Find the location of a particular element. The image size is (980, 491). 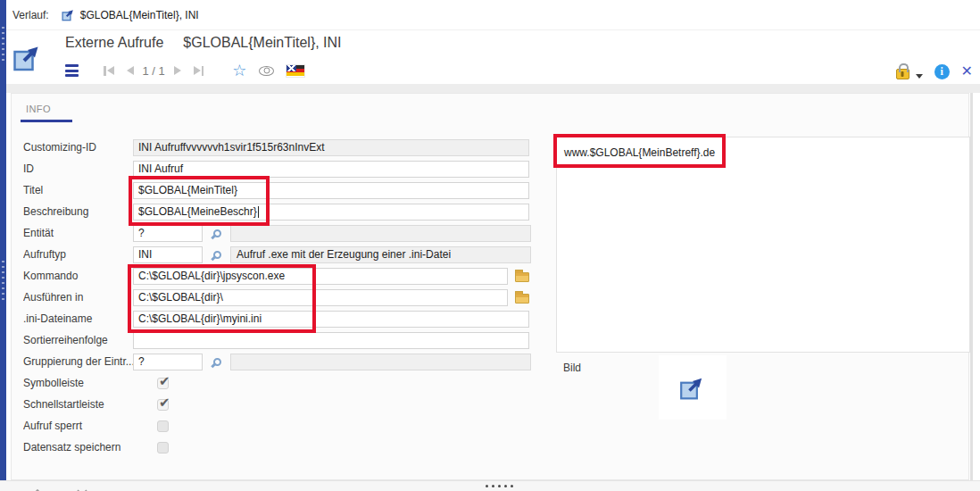

field-label: Kommando is located at coordinates (79, 276).